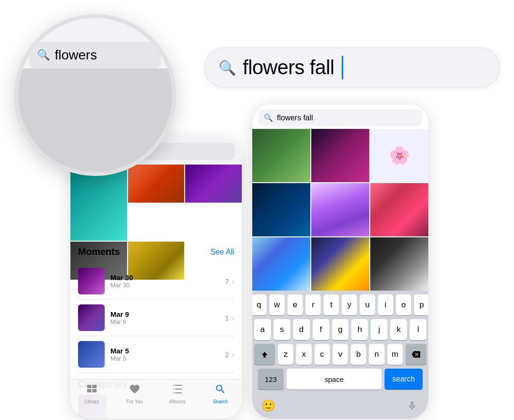 The width and height of the screenshot is (514, 420). What do you see at coordinates (340, 330) in the screenshot?
I see `keyboard-row-2: a s d f g h j k l` at bounding box center [340, 330].